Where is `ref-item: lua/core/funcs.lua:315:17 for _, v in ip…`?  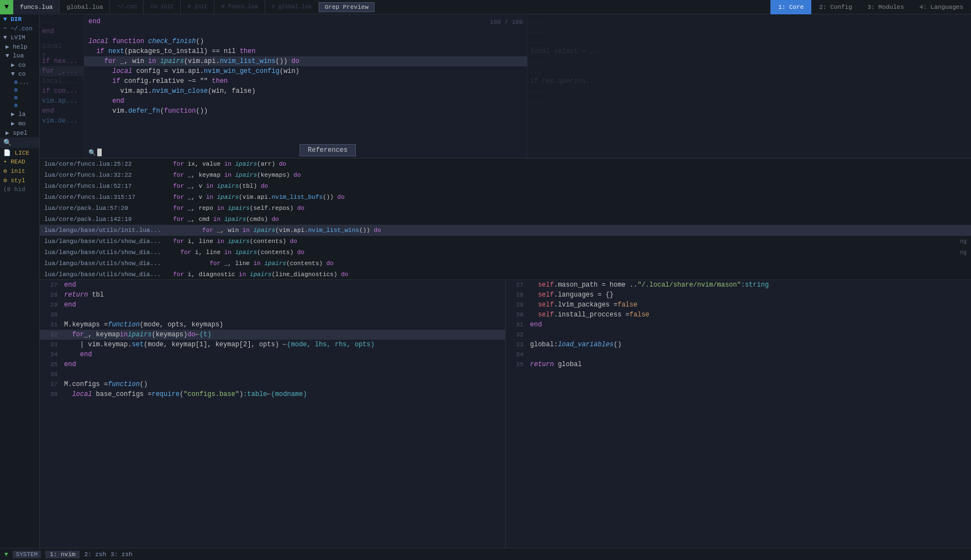 ref-item: lua/core/funcs.lua:315:17 for _, v in ip… is located at coordinates (505, 197).